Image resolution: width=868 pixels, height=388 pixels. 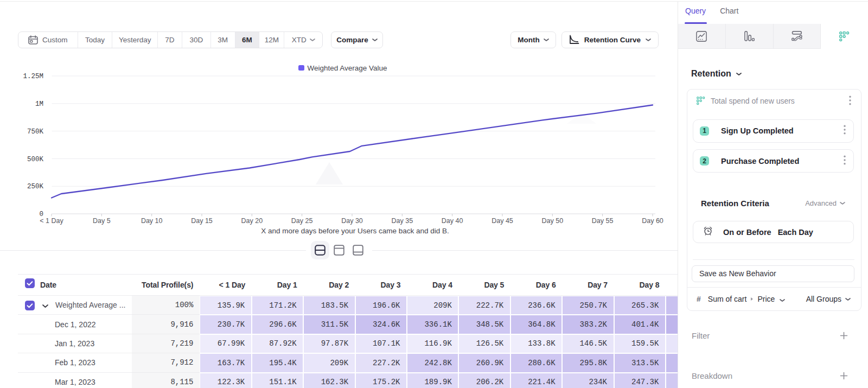 What do you see at coordinates (202, 221) in the screenshot?
I see `svg-text: Day 15` at bounding box center [202, 221].